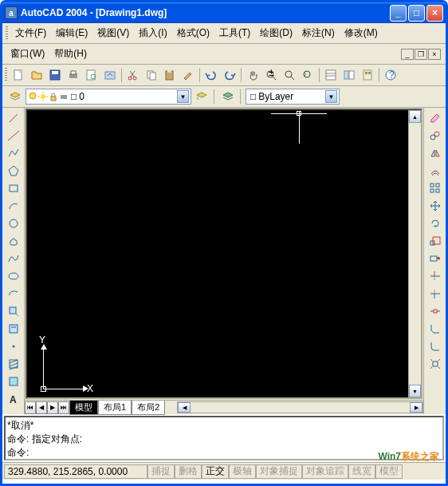 The image size is (448, 486). Describe the element at coordinates (14, 206) in the screenshot. I see `arc-button` at that location.